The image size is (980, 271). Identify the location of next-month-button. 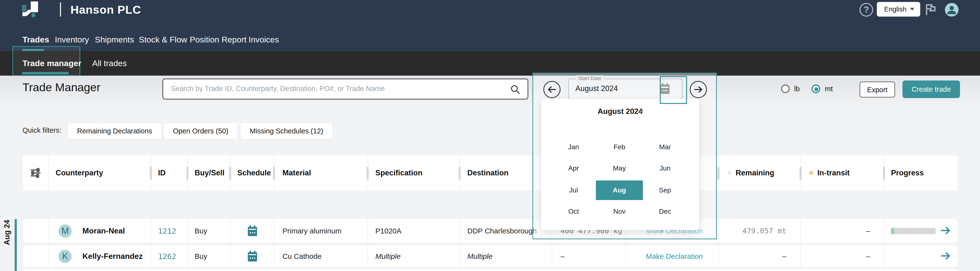
(698, 90).